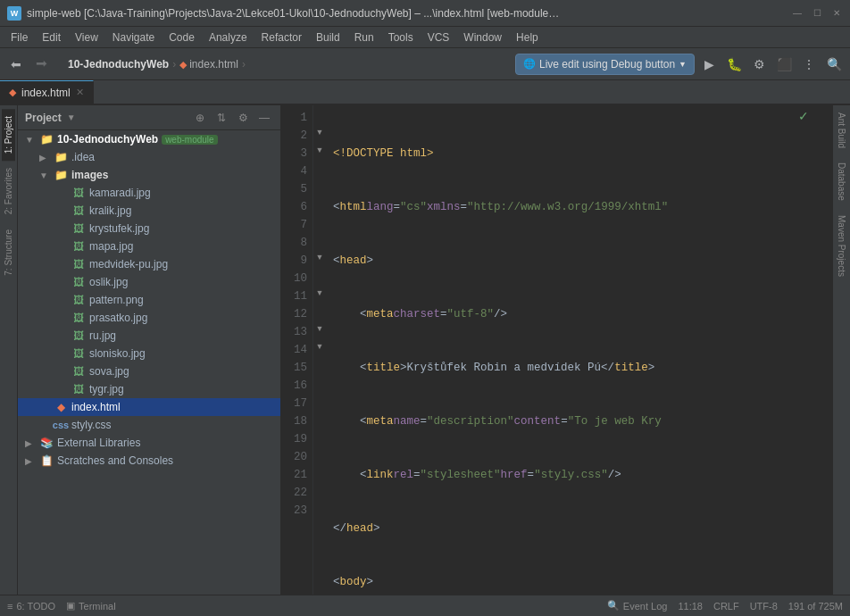 Image resolution: width=850 pixels, height=616 pixels. I want to click on image-icon-slonisko: 🖼, so click(79, 354).